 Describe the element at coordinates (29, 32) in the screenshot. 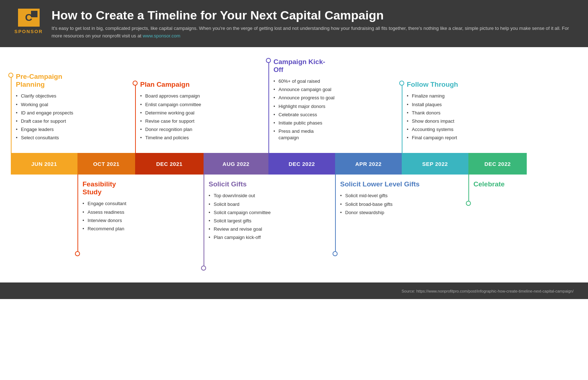

I see `logo-text: SPONSOR` at that location.